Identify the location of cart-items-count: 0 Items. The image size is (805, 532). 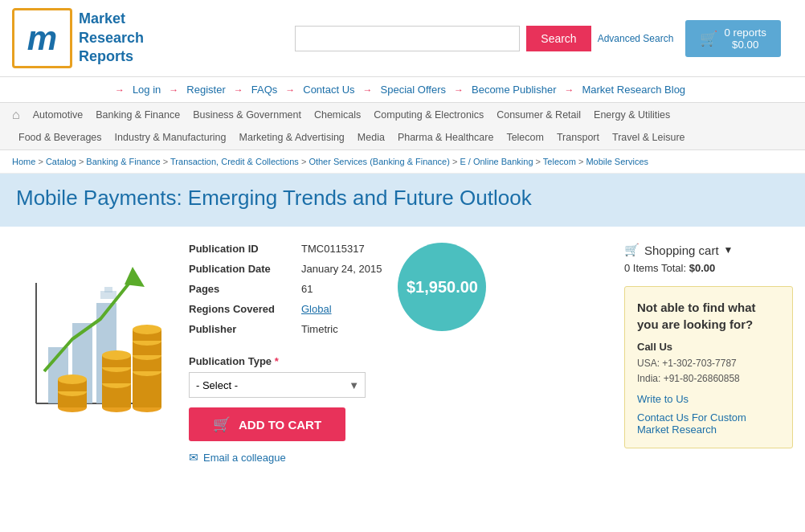
(641, 268).